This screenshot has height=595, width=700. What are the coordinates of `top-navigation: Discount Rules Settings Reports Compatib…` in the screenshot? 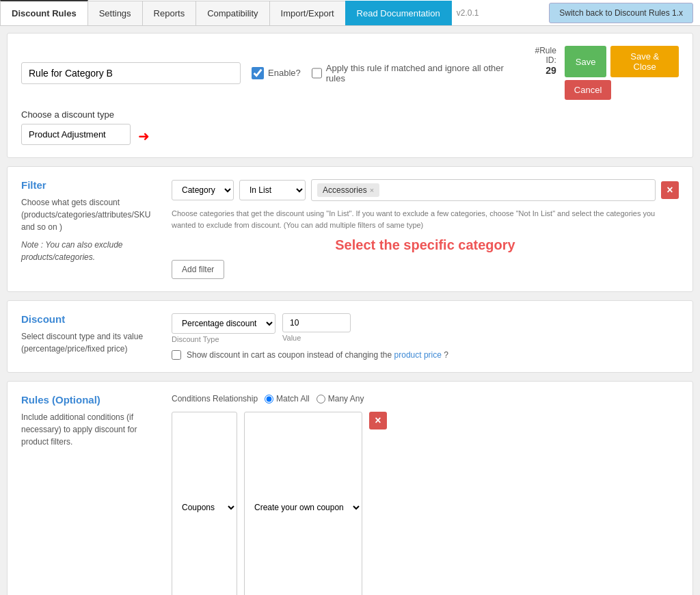 It's located at (350, 13).